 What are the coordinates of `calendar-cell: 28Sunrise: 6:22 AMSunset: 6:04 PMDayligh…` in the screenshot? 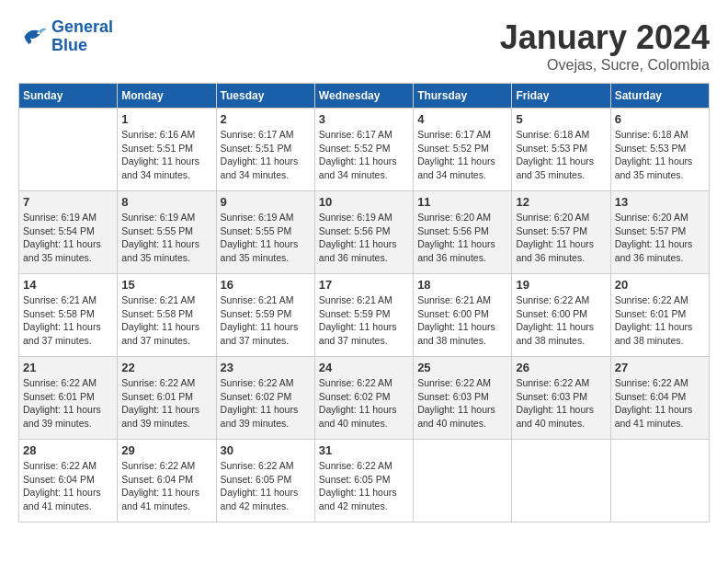 It's located at (68, 481).